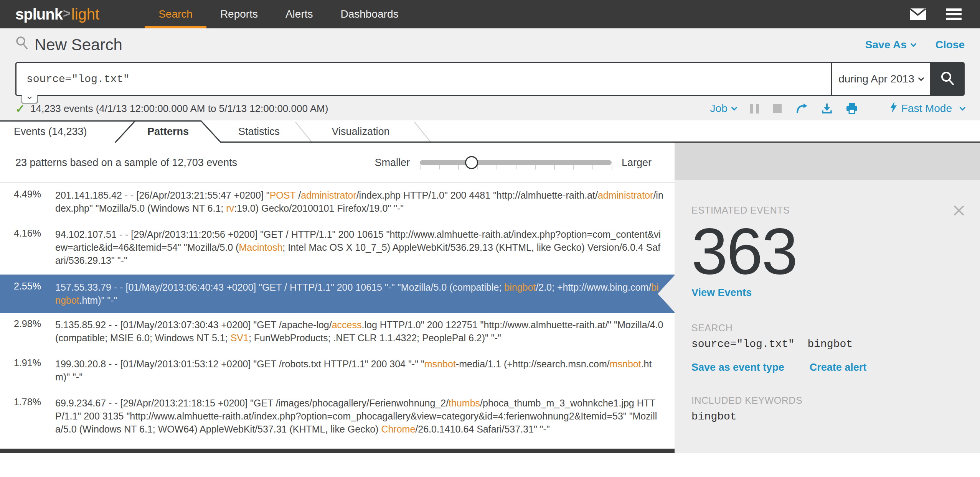  I want to click on slider-ticks, so click(516, 168).